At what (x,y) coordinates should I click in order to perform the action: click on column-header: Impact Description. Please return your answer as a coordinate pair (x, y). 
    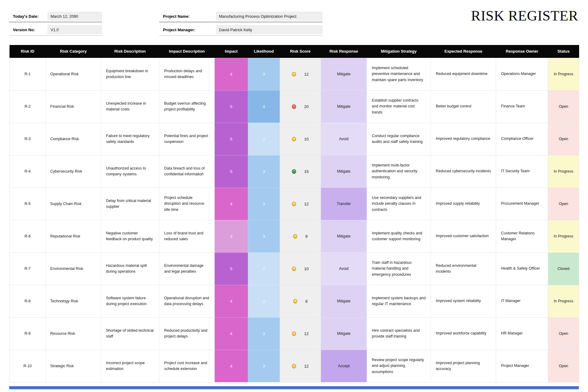
    Looking at the image, I should click on (187, 51).